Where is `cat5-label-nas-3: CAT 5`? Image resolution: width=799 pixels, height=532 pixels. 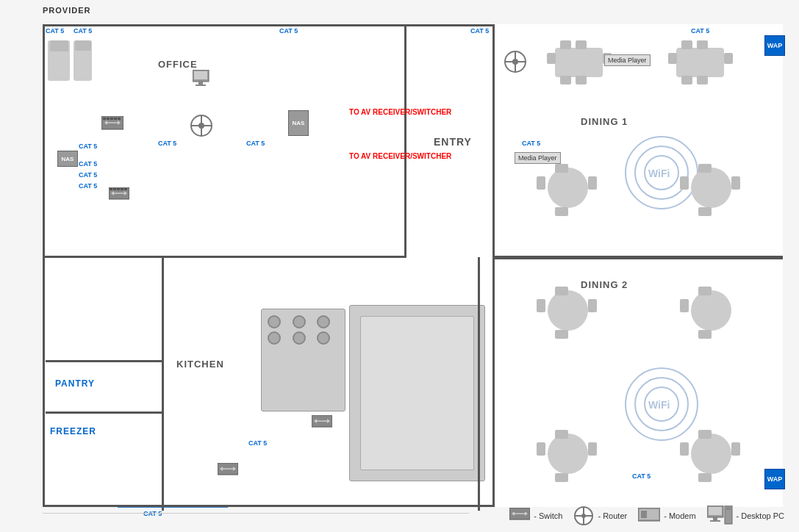
cat5-label-nas-3: CAT 5 is located at coordinates (88, 186).